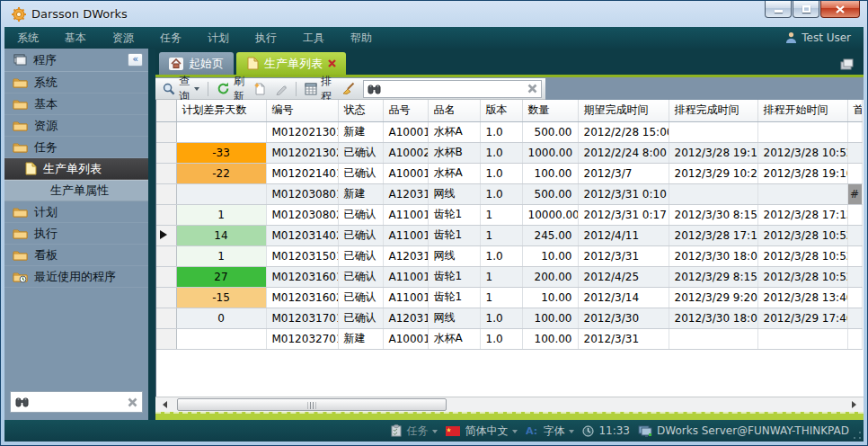  What do you see at coordinates (509, 214) in the screenshot?
I see `table-row: 1M012030802已确认A11001齿轮1110000.002012/3/3…` at bounding box center [509, 214].